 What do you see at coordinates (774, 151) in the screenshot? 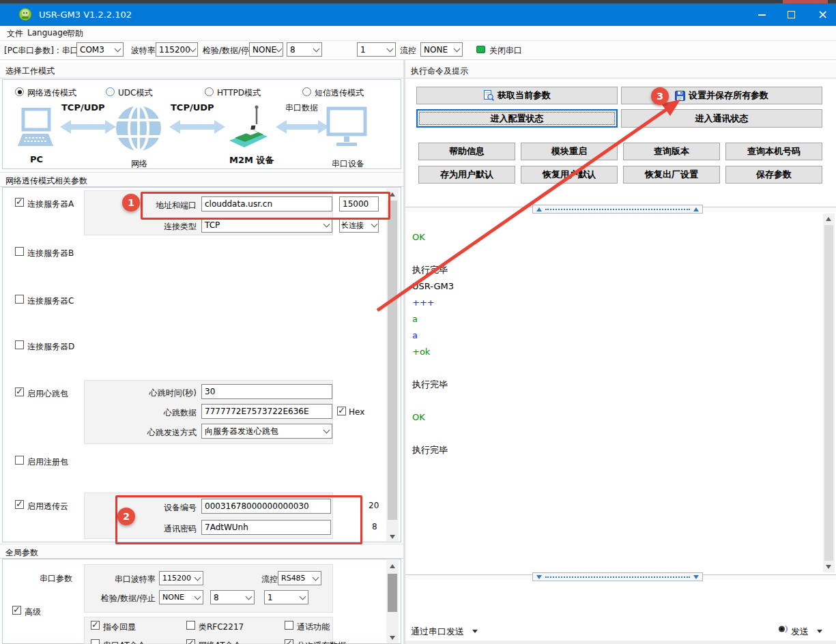
I see `query-number-button: 查询本机号码` at bounding box center [774, 151].